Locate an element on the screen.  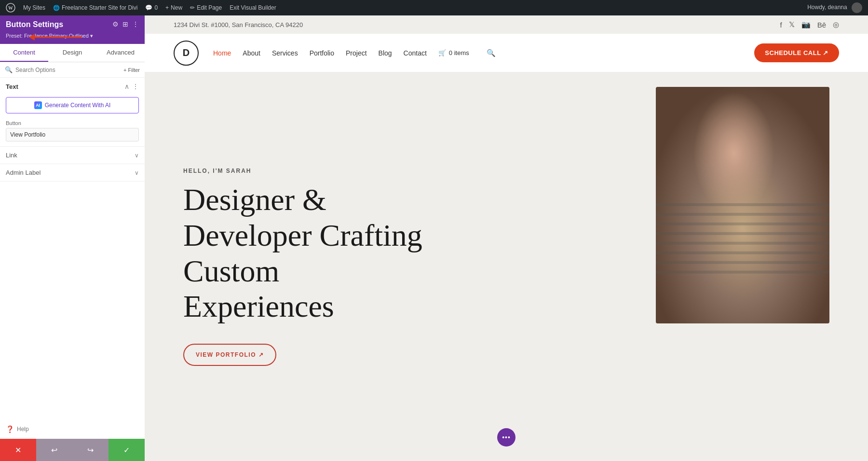
link-collapsible: Link ∨ is located at coordinates (72, 155).